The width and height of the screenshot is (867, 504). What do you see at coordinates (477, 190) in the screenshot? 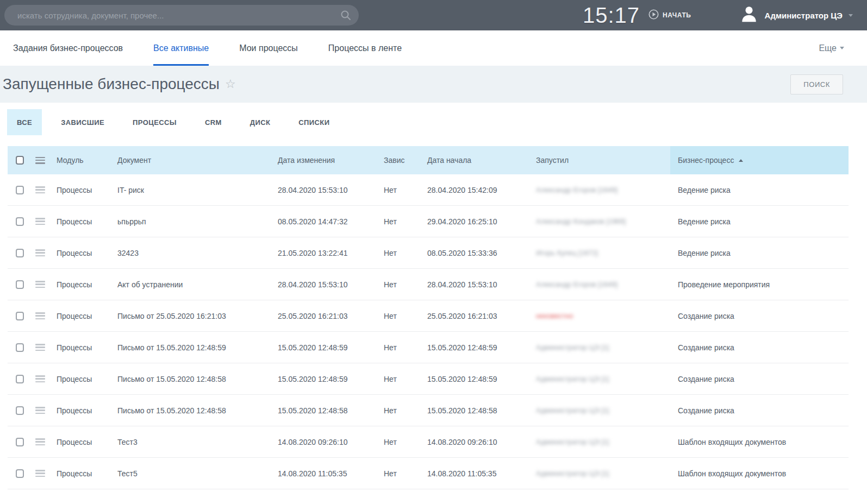
I see `cell-started: 28.04.2020 15:42:09` at bounding box center [477, 190].